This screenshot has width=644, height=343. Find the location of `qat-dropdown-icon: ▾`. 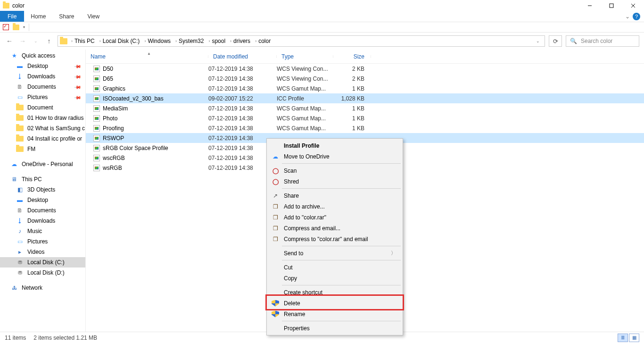

qat-dropdown-icon: ▾ is located at coordinates (24, 27).